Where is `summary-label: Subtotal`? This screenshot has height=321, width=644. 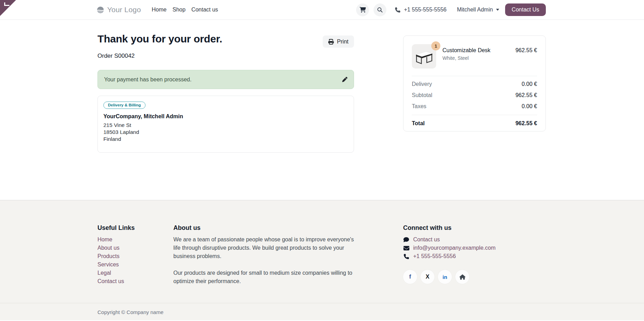 summary-label: Subtotal is located at coordinates (422, 95).